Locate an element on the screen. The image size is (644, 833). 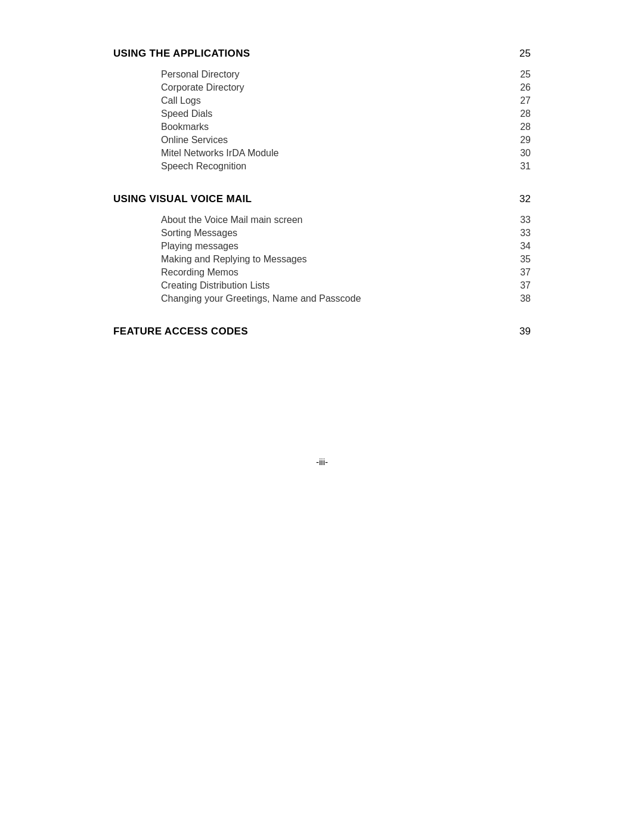
section-page-using-visual-voice-mail: 32 is located at coordinates (525, 199).